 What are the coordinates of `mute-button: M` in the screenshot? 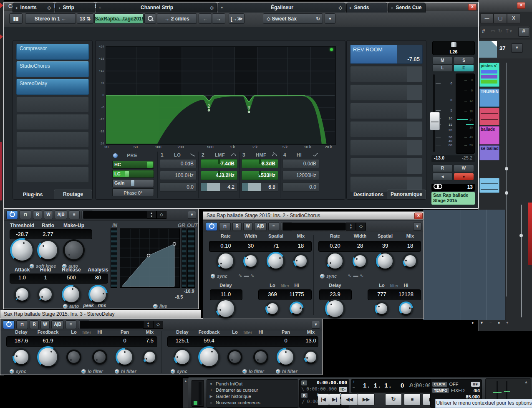 It's located at (442, 61).